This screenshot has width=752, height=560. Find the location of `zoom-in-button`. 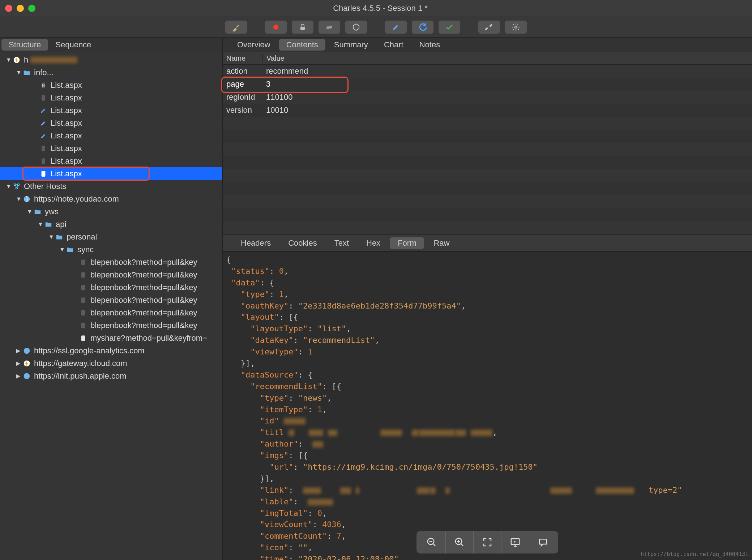

zoom-in-button is located at coordinates (460, 542).